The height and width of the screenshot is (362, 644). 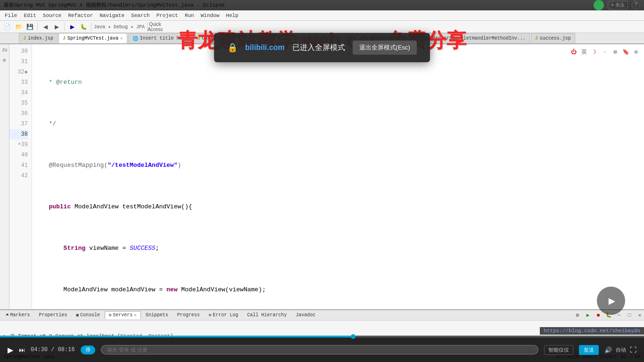 I want to click on toolbar: 📄 📁 💾 ◀ ▶ ▶ 🐛 Java ✦ Debug ✦ JPA Quick A…, so click(x=322, y=27).